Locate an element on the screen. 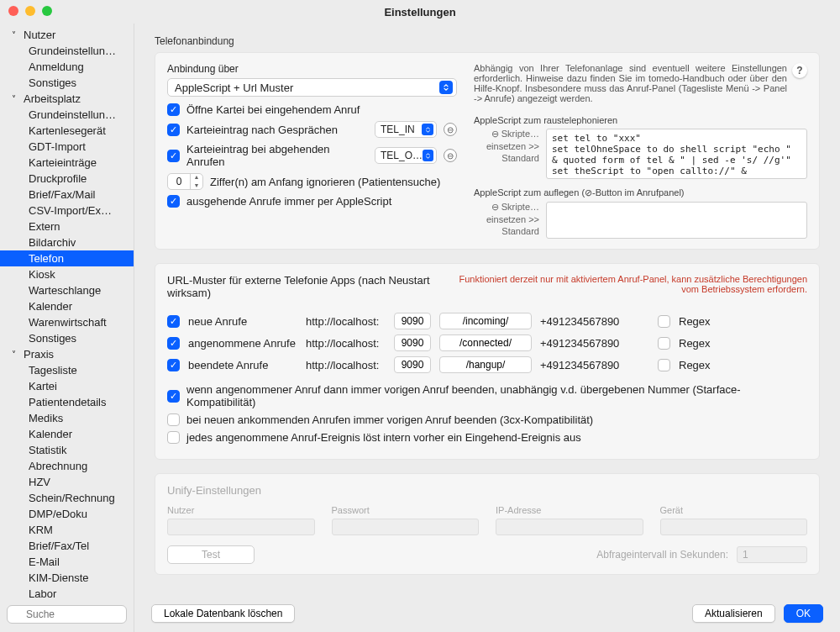 This screenshot has width=840, height=632. search-input is located at coordinates (67, 614).